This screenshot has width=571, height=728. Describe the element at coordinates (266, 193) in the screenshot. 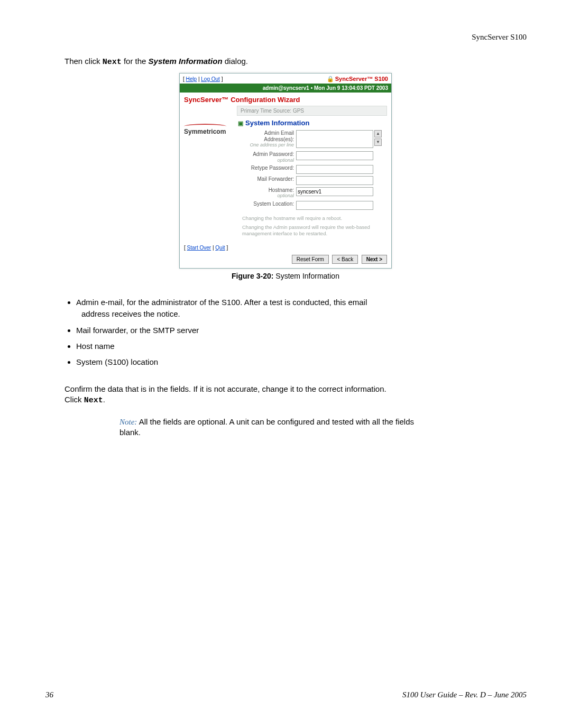

I see `hostname-label: Hostname: optional` at that location.